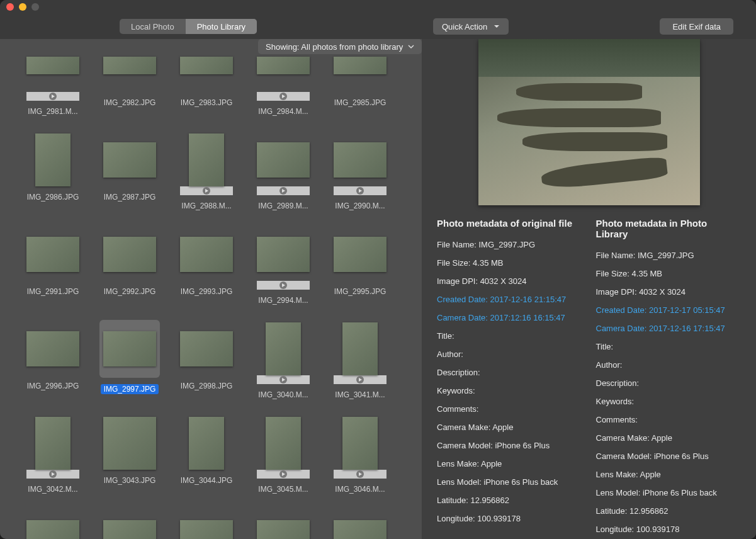 This screenshot has height=539, width=756. I want to click on thumbnail-label: IMG_2990.M..., so click(360, 206).